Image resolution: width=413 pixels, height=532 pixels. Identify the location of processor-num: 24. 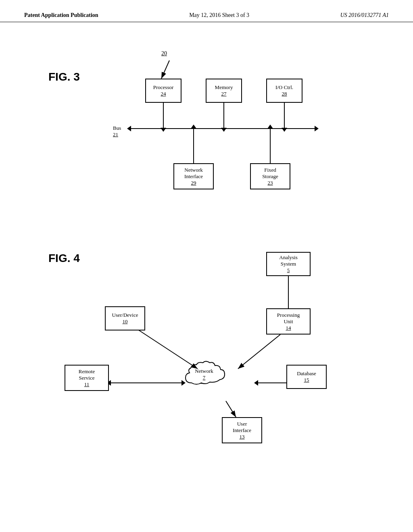
(164, 94).